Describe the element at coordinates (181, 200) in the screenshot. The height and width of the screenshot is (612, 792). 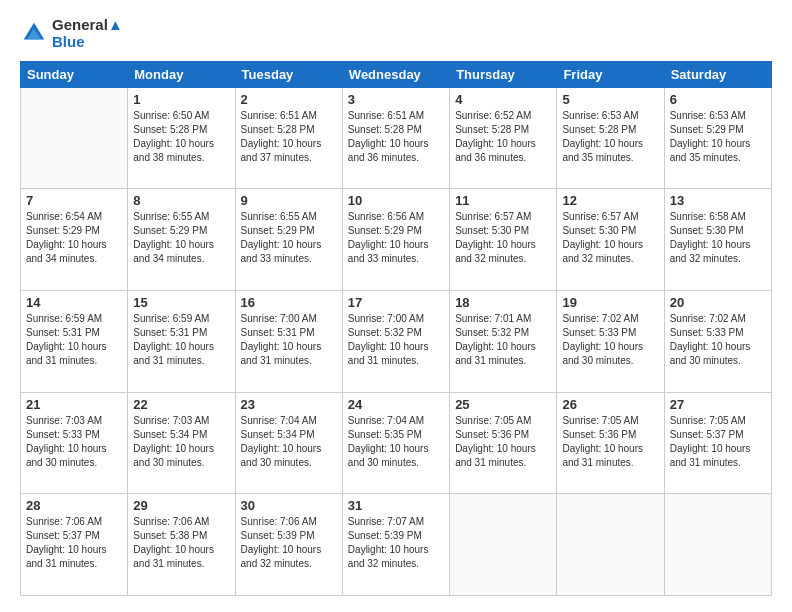
I see `day-number: 8` at that location.